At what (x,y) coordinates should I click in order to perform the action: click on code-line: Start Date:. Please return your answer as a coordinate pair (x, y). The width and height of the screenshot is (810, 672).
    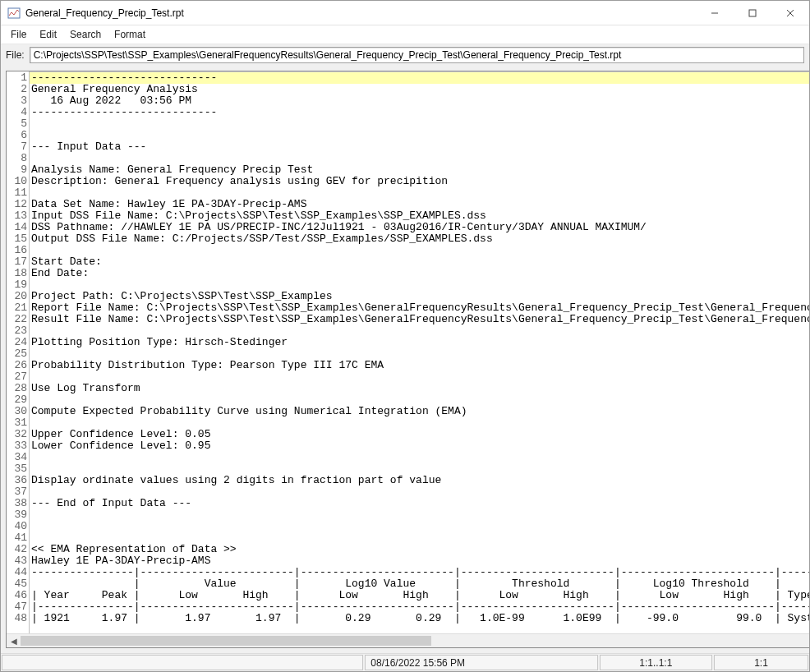
    Looking at the image, I should click on (420, 262).